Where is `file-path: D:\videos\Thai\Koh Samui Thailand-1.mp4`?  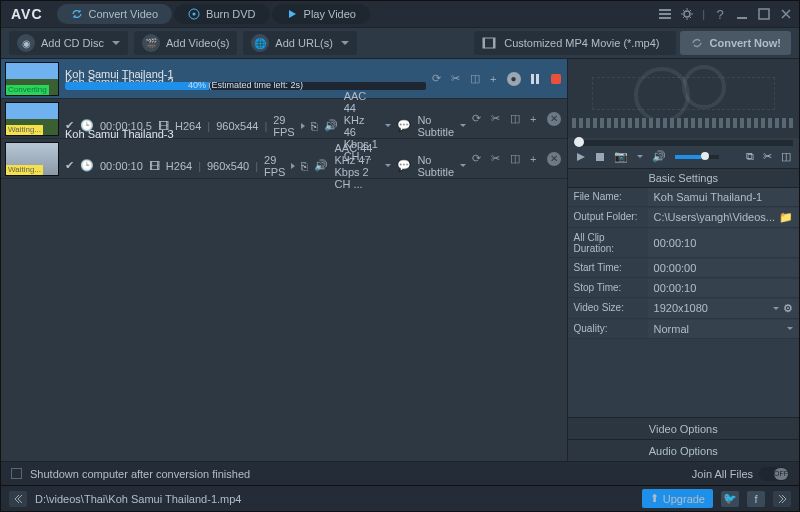 file-path: D:\videos\Thai\Koh Samui Thailand-1.mp4 is located at coordinates (138, 499).